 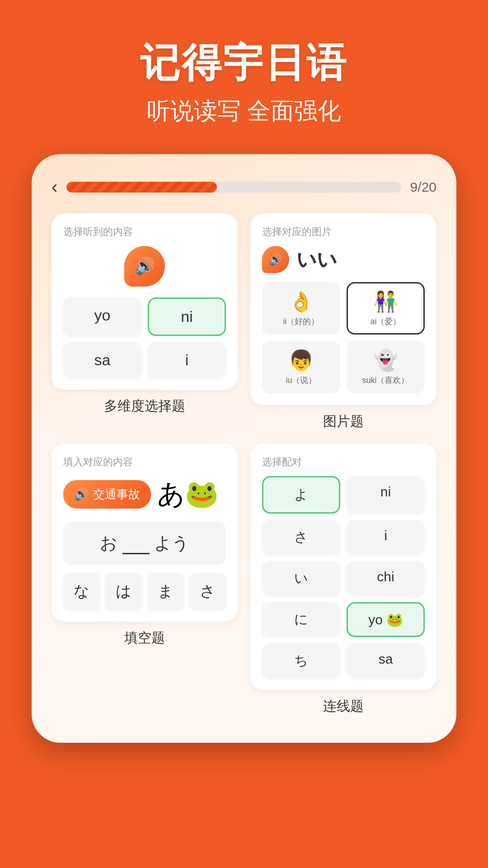 What do you see at coordinates (343, 577) in the screenshot?
I see `match-grid: よ ni さ i い chi に yo 🐸 ち sa` at bounding box center [343, 577].